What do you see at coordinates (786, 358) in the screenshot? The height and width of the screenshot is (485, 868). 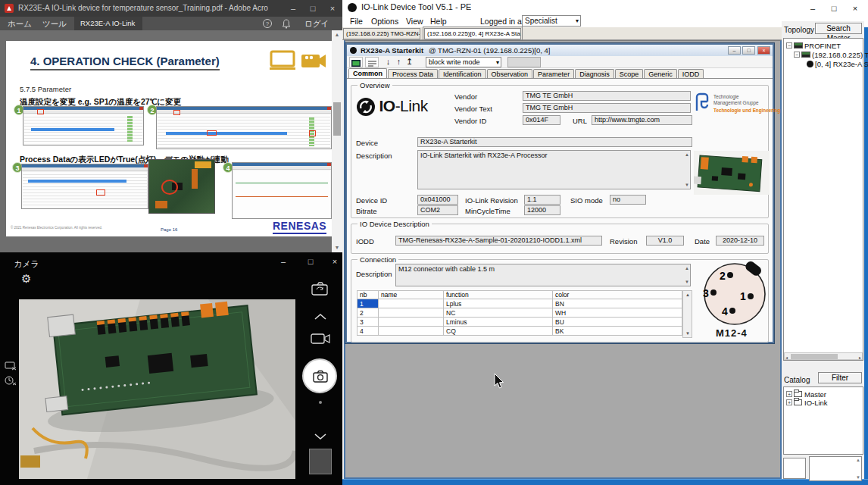 I see `scroll-left-icon: ◂` at bounding box center [786, 358].